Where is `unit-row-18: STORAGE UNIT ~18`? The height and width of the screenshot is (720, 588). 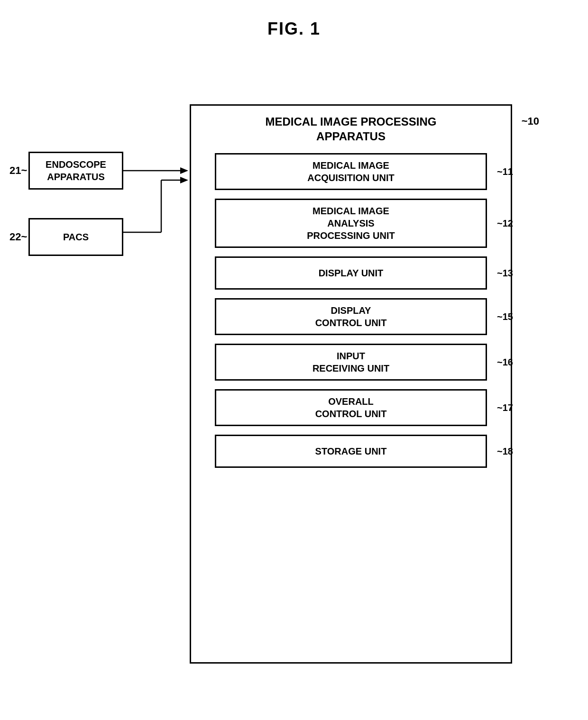 unit-row-18: STORAGE UNIT ~18 is located at coordinates (351, 451).